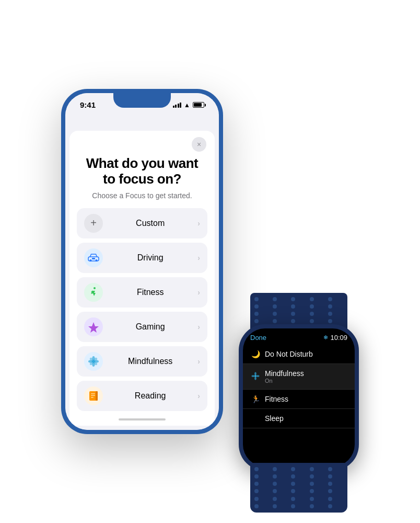 This screenshot has height=523, width=420. Describe the element at coordinates (306, 399) in the screenshot. I see `watch-item-title-fitness: Fitness` at that location.